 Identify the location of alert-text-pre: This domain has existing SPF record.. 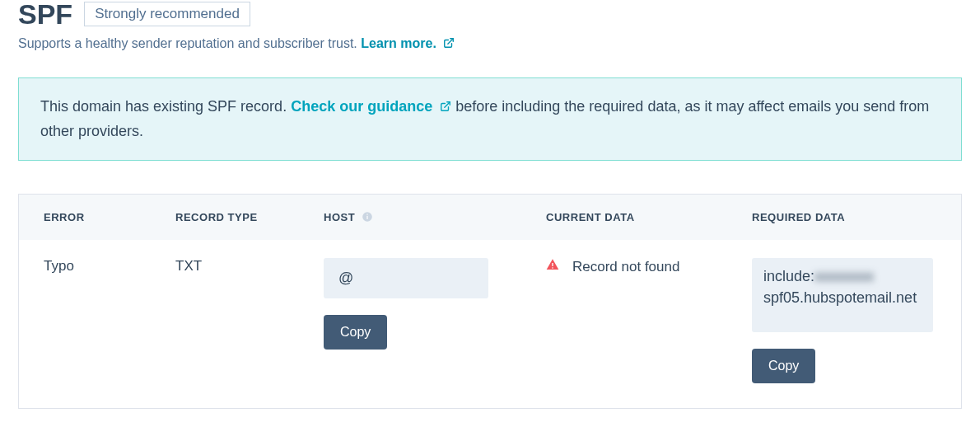
(166, 106).